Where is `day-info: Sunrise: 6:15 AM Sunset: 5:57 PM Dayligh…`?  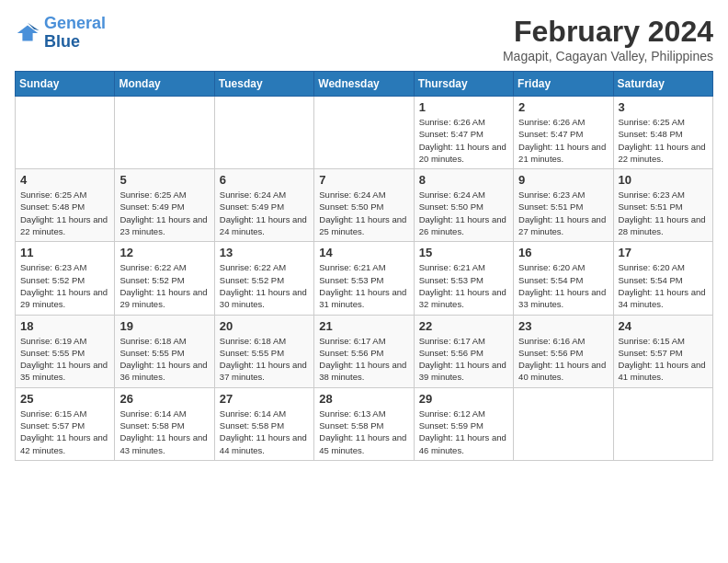
day-info: Sunrise: 6:15 AM Sunset: 5:57 PM Dayligh… is located at coordinates (64, 432).